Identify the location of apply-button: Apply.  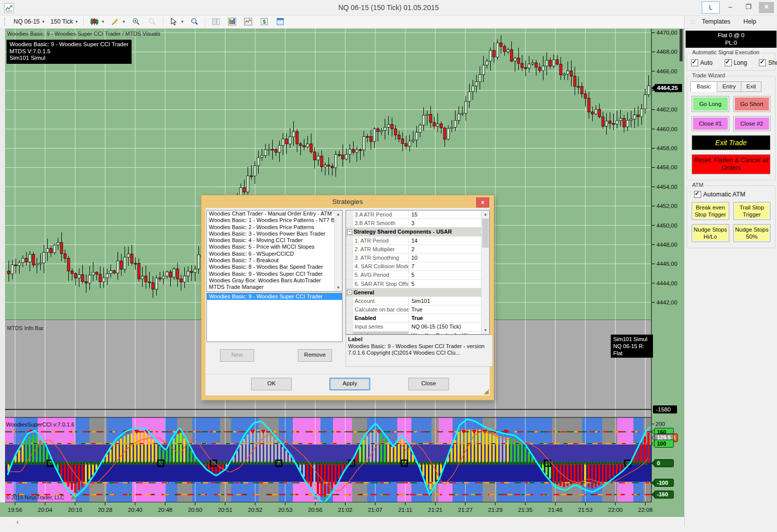
(350, 384).